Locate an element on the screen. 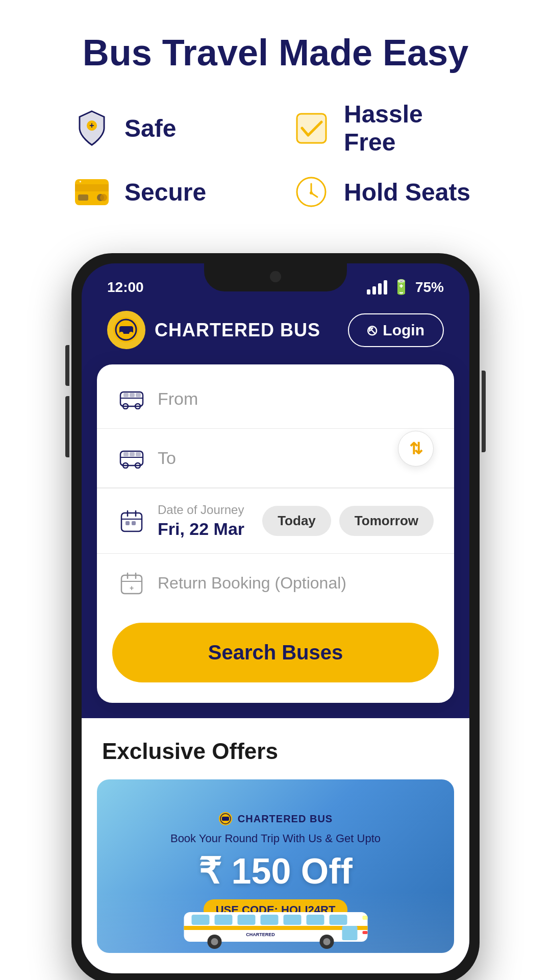  status-time: 12:00 is located at coordinates (126, 287).